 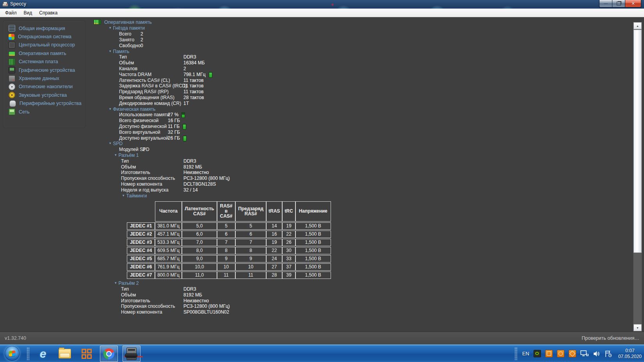 I want to click on kv-label: Всего, so click(x=130, y=34).